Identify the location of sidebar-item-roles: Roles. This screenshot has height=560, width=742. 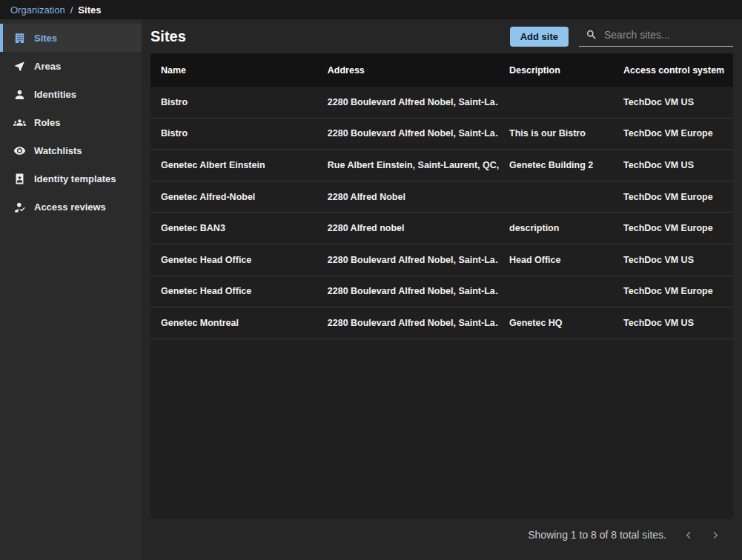
(71, 122).